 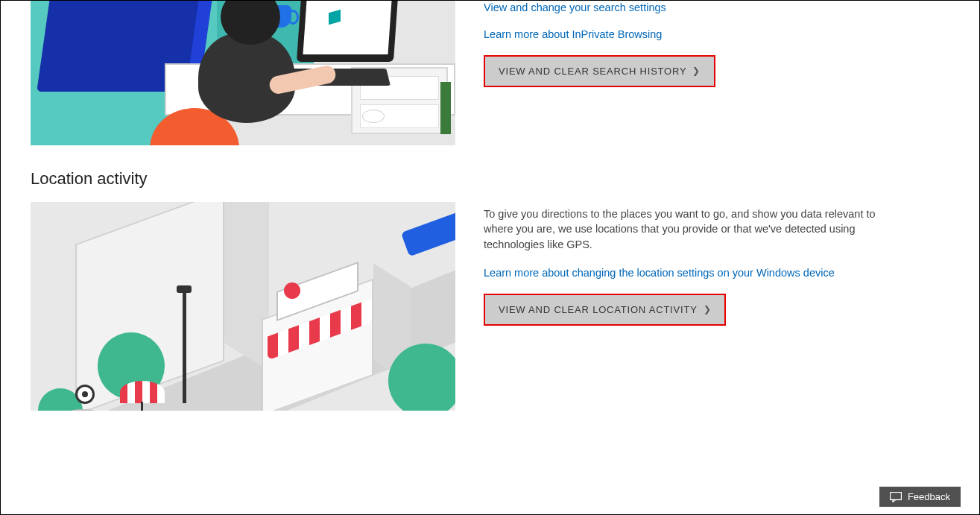 What do you see at coordinates (598, 310) in the screenshot?
I see `button-label: VIEW AND CLEAR LOCATION ACTIVITY` at bounding box center [598, 310].